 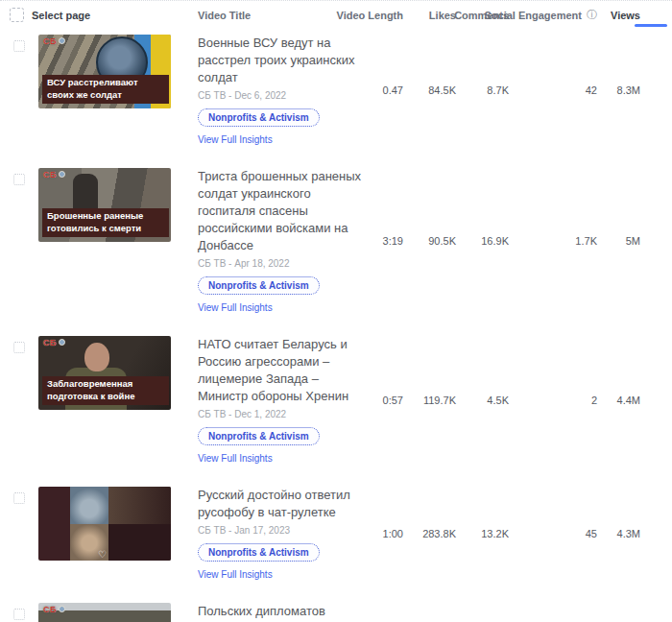 I want to click on column-header-social-engagement: Social Engagement ⓘ, so click(x=553, y=15).